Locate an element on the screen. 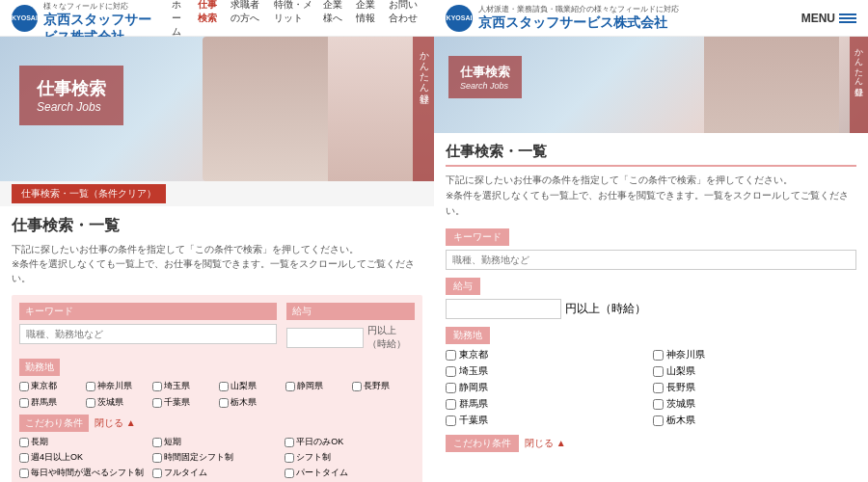 This screenshot has width=868, height=482. nav-job-search: 仕事検索 is located at coordinates (209, 19).